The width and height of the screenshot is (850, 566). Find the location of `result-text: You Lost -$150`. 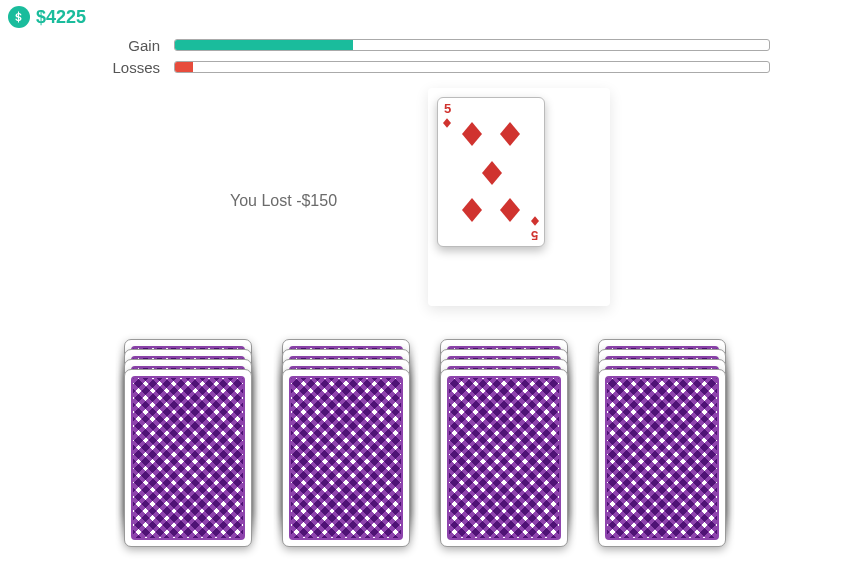

result-text: You Lost -$150 is located at coordinates (284, 201).